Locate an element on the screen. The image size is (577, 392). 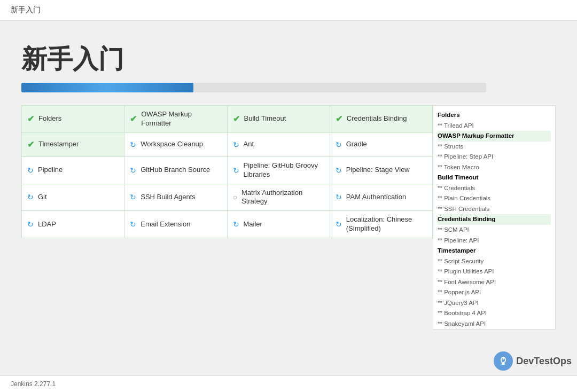
sidebar-item: ** Credentials is located at coordinates (494, 189).